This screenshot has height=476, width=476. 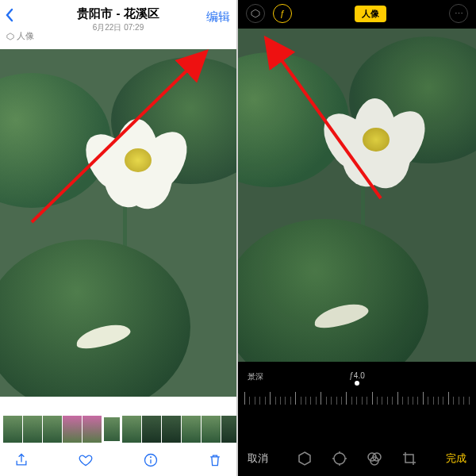 I want to click on like-button, so click(x=86, y=460).